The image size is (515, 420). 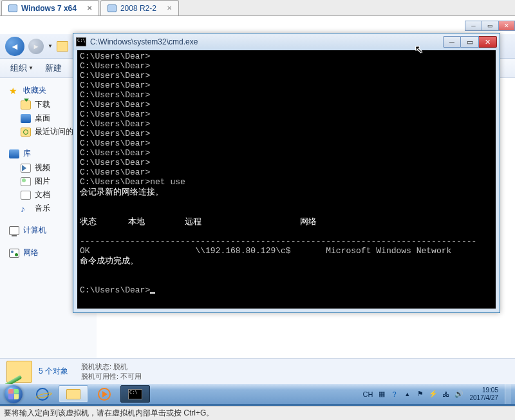 I want to click on network-icon, so click(x=14, y=253).